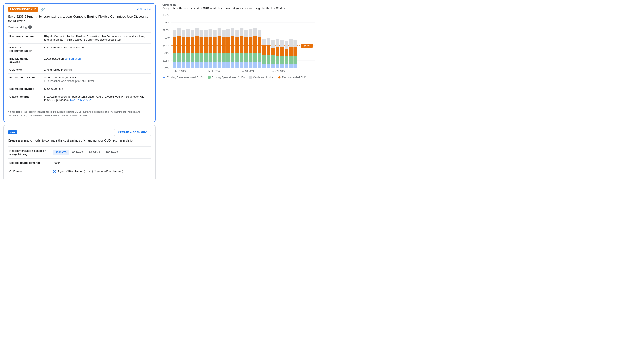 Image resolution: width=636 pixels, height=364 pixels. Describe the element at coordinates (146, 10) in the screenshot. I see `selected-label: Selected` at that location.